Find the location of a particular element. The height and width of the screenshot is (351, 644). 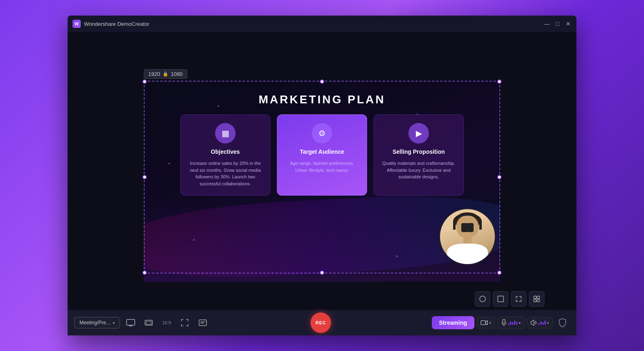

preset-chevron: ▾ is located at coordinates (114, 323).